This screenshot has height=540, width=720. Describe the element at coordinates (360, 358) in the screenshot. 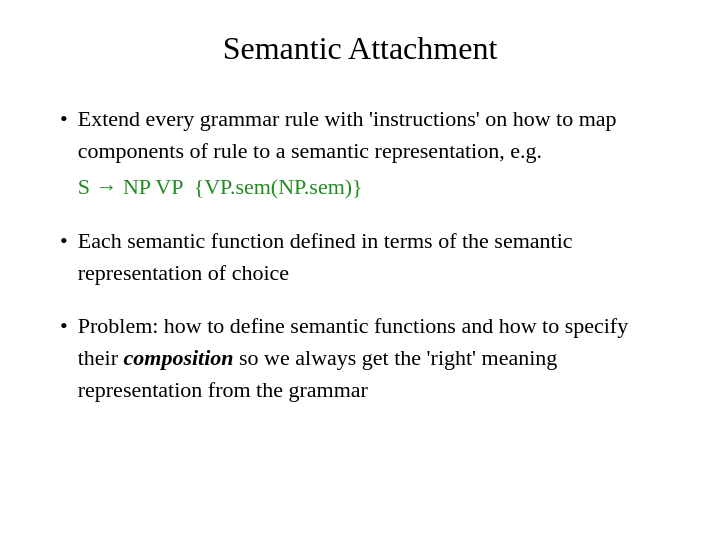

I see `list-item: • Problem: how to define semantic functi…` at that location.